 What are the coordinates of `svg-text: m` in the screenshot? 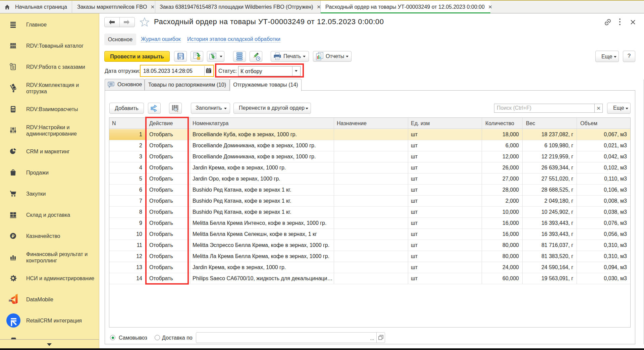 It's located at (10, 300).